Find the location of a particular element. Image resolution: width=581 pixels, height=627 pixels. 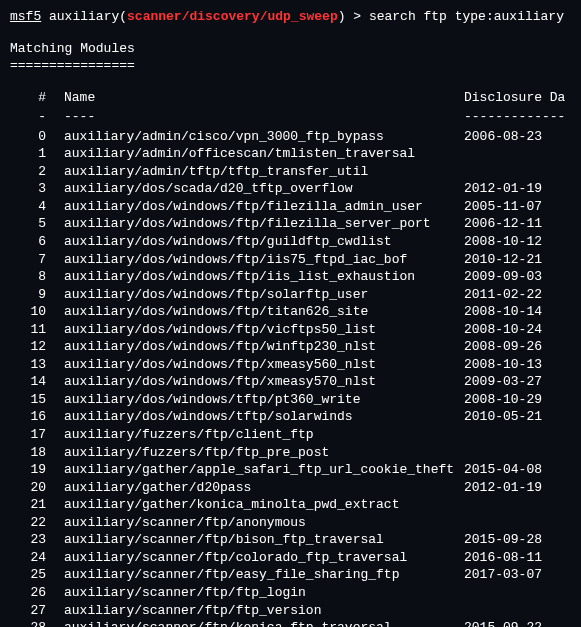

row-idx: 17 is located at coordinates (37, 435).